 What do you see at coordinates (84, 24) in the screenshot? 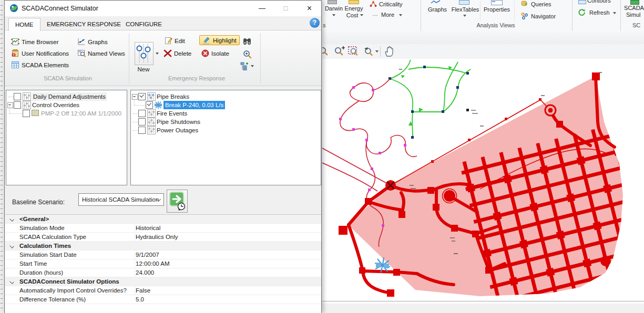
I see `tab-emergency-response: EMERGENCY RESPONSE` at bounding box center [84, 24].